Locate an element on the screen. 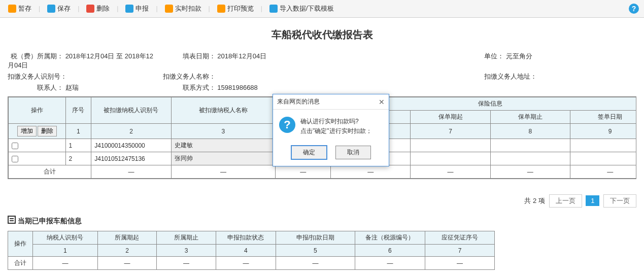  dialog-line2: 点击"确定"进行实时扣款； is located at coordinates (336, 131).